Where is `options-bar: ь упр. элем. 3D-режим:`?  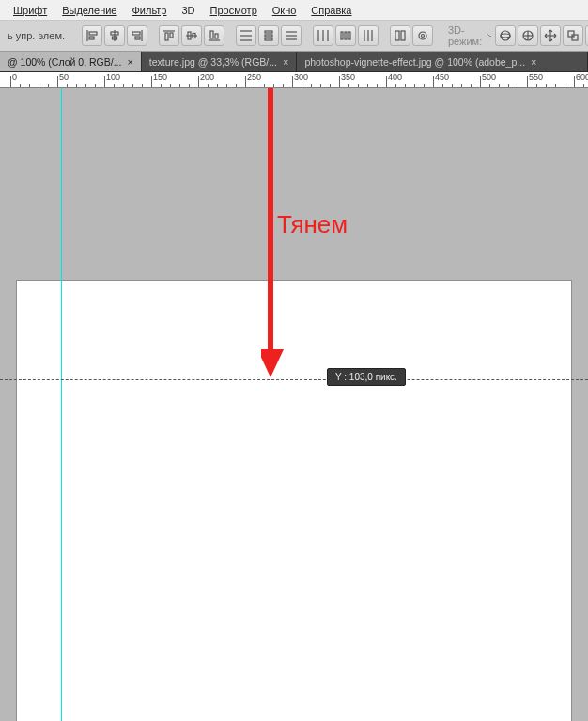
options-bar: ь упр. элем. 3D-режим: is located at coordinates (294, 36).